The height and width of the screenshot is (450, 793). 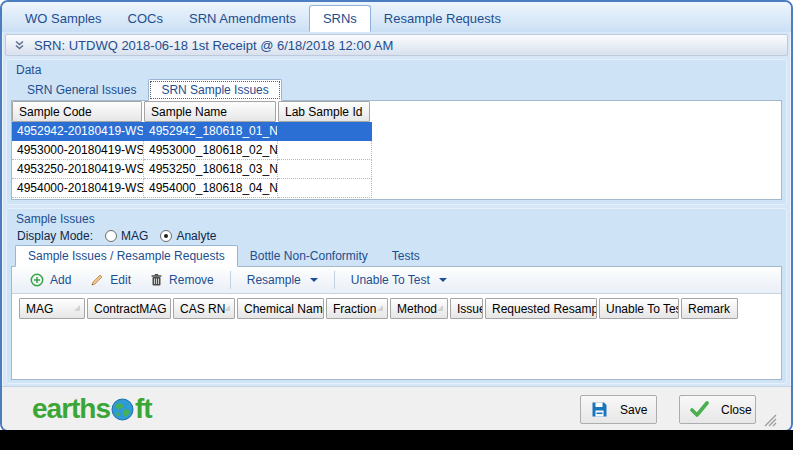 What do you see at coordinates (736, 410) in the screenshot?
I see `close-label: Close` at bounding box center [736, 410].